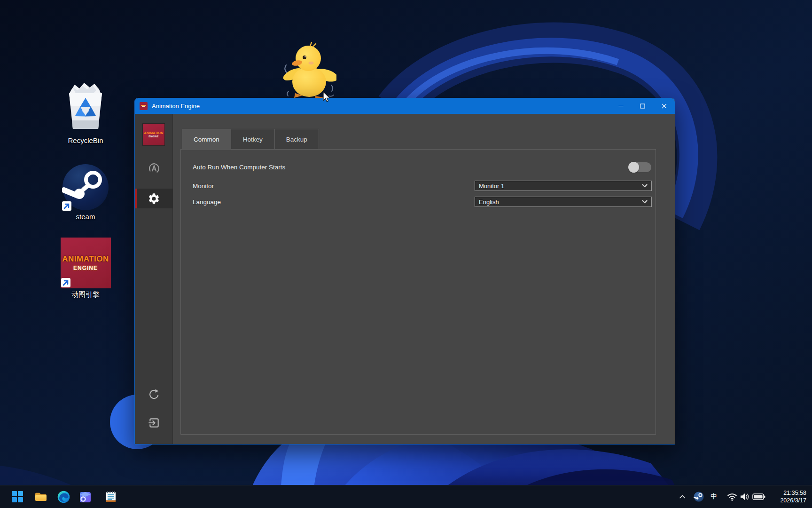 The image size is (812, 508). Describe the element at coordinates (41, 497) in the screenshot. I see `taskbar-file-explorer` at that location.